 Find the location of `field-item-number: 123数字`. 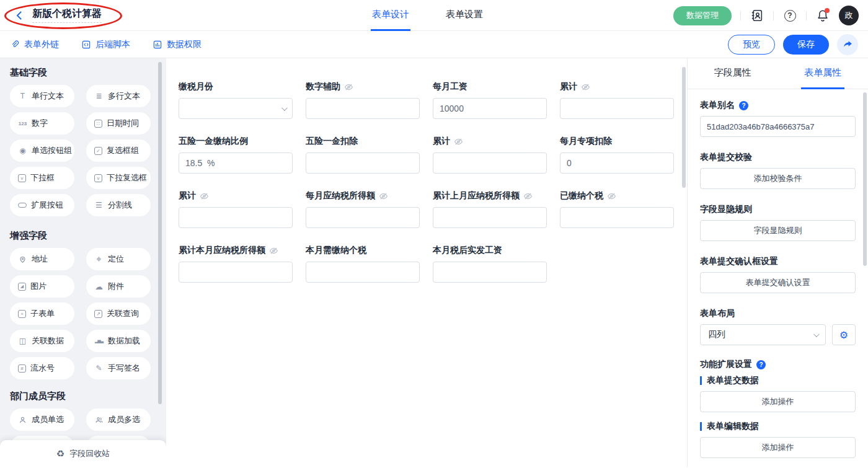

field-item-number: 123数字 is located at coordinates (42, 123).